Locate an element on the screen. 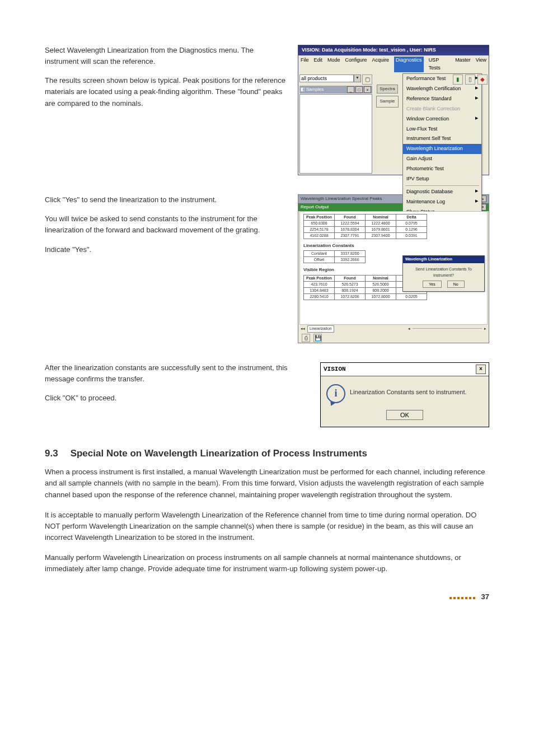  step3-p1: After the linearization constants are su… is located at coordinates (177, 374).